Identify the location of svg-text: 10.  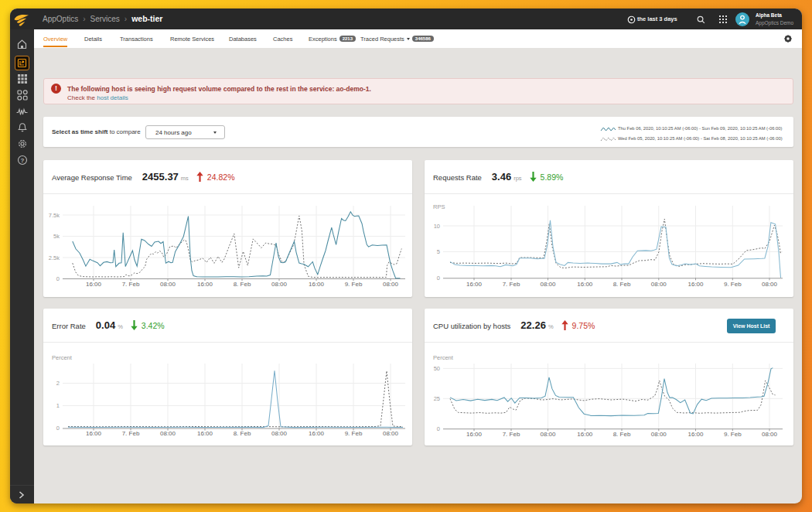
(437, 226).